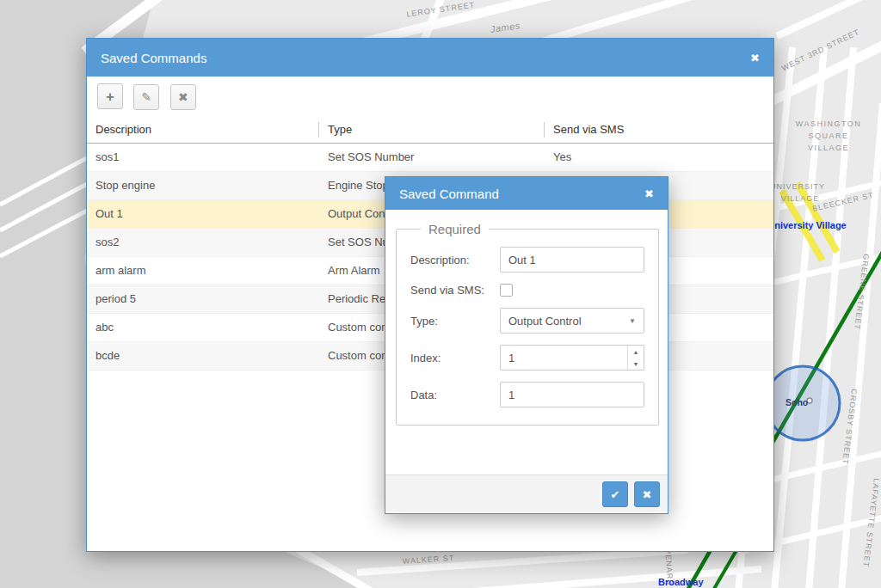 The width and height of the screenshot is (881, 588). I want to click on cell-description: abc, so click(203, 327).